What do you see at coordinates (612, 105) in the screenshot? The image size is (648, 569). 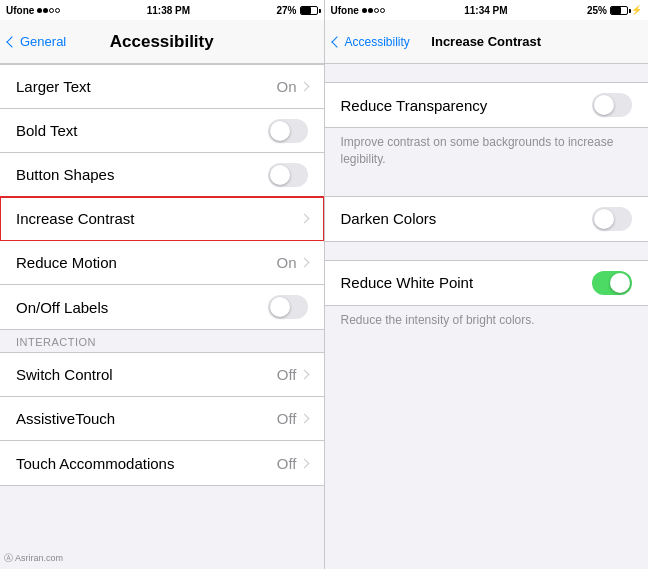 I see `reduce-transparency-toggle` at bounding box center [612, 105].